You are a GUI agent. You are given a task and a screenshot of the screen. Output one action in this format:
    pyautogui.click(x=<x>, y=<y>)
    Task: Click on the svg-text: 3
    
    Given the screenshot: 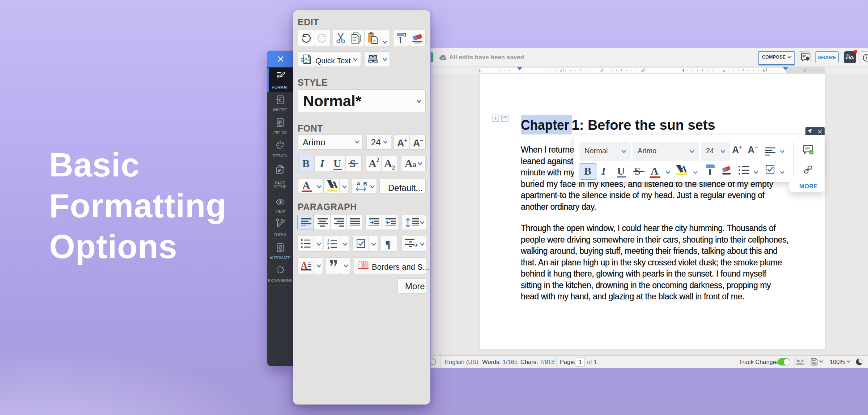 What is the action you would take?
    pyautogui.click(x=328, y=247)
    